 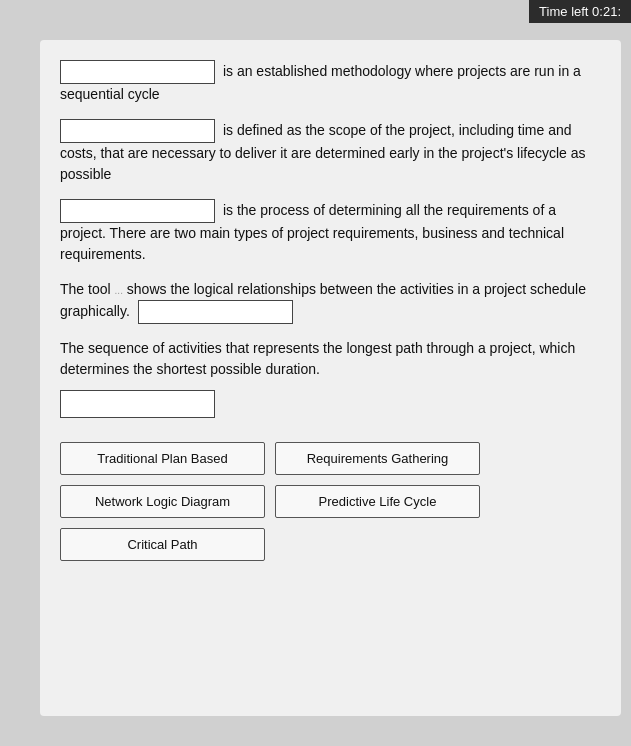 What do you see at coordinates (378, 502) in the screenshot?
I see `option-predictive-life-cycle: Predictive Life Cycle` at bounding box center [378, 502].